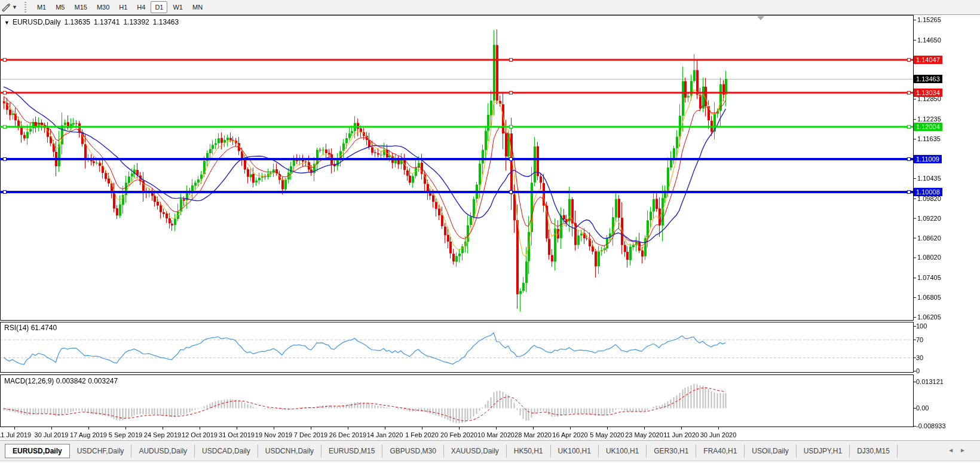 This screenshot has height=463, width=980. Describe the element at coordinates (533, 435) in the screenshot. I see `date-axis-label: 28 Mar 2020` at that location.